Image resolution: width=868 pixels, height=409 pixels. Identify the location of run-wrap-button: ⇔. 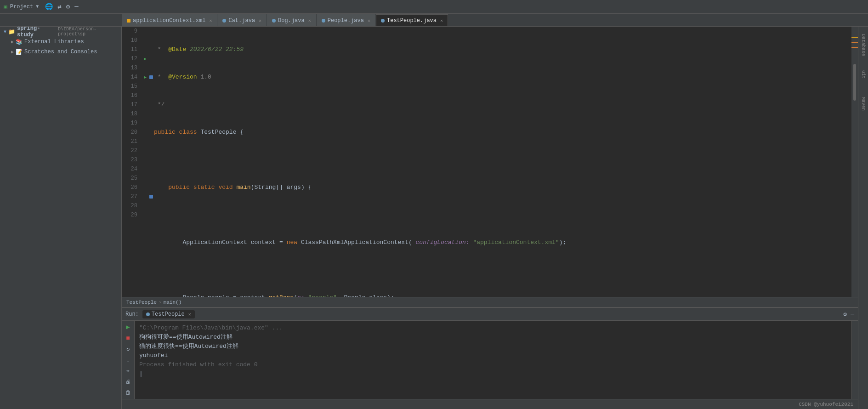
(128, 371).